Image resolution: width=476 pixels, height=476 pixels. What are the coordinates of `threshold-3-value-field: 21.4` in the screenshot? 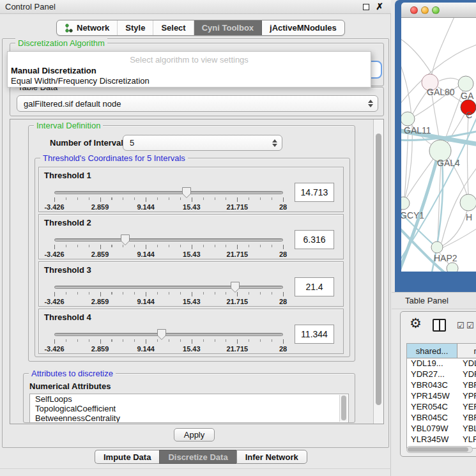 It's located at (314, 287).